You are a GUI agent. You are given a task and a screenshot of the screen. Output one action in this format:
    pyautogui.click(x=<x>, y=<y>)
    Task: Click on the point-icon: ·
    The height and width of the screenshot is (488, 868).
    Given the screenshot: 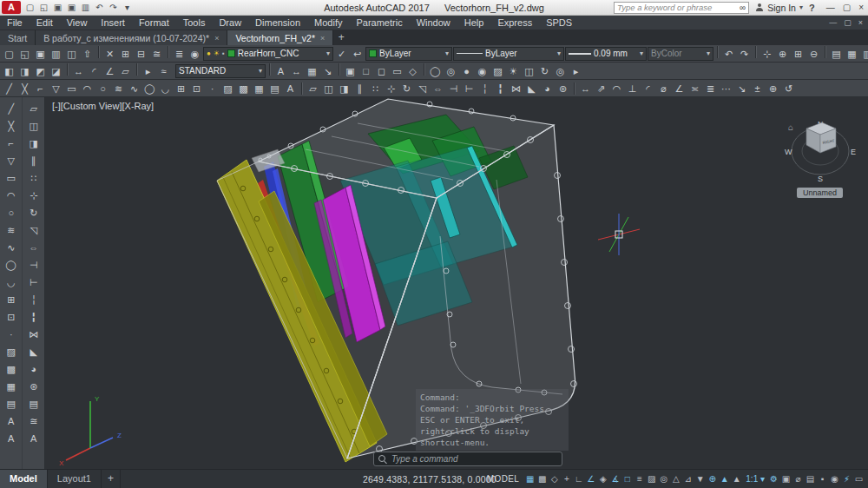 What is the action you would take?
    pyautogui.click(x=212, y=89)
    